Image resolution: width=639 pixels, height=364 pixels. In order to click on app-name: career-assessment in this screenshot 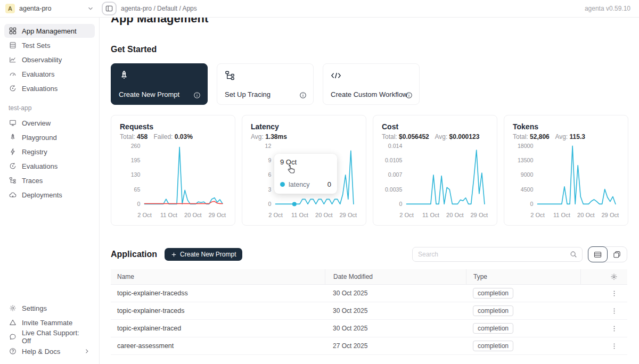, I will do `click(218, 346)`.